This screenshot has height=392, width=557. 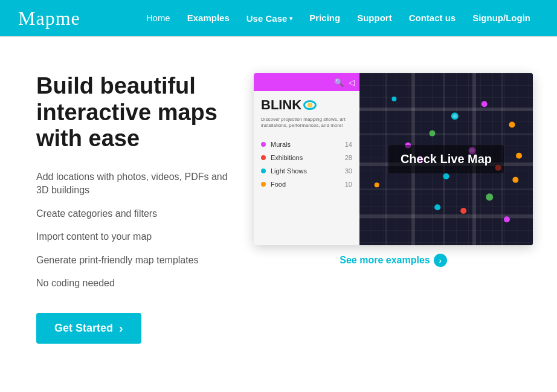 I want to click on eye-outer, so click(x=310, y=105).